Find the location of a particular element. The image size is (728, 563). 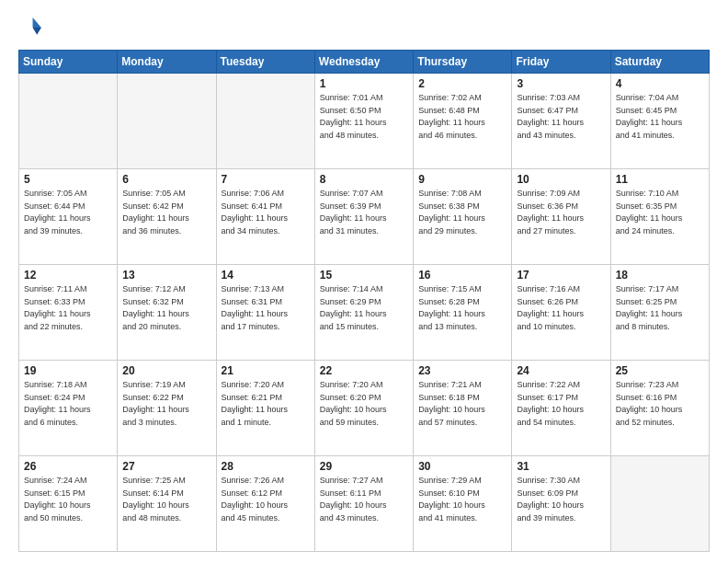

day-number: 7 is located at coordinates (266, 179).